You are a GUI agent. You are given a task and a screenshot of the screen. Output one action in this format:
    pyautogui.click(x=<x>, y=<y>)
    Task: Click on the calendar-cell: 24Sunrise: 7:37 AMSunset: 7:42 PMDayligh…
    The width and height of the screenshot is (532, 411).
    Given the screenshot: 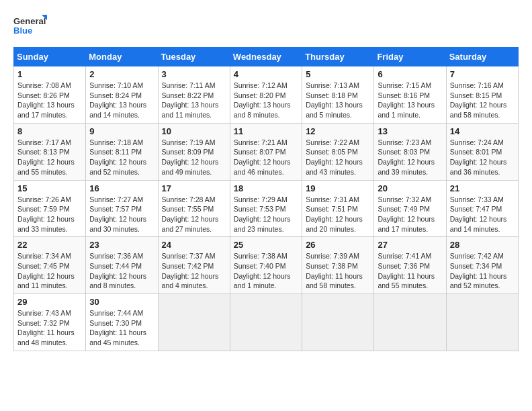 What is the action you would take?
    pyautogui.click(x=193, y=266)
    